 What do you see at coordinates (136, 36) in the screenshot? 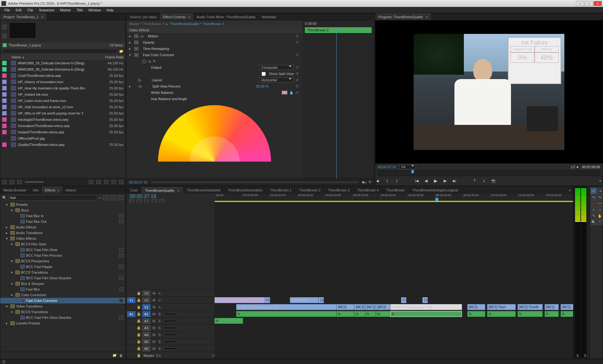
I see `fx-badge: fx` at bounding box center [136, 36].